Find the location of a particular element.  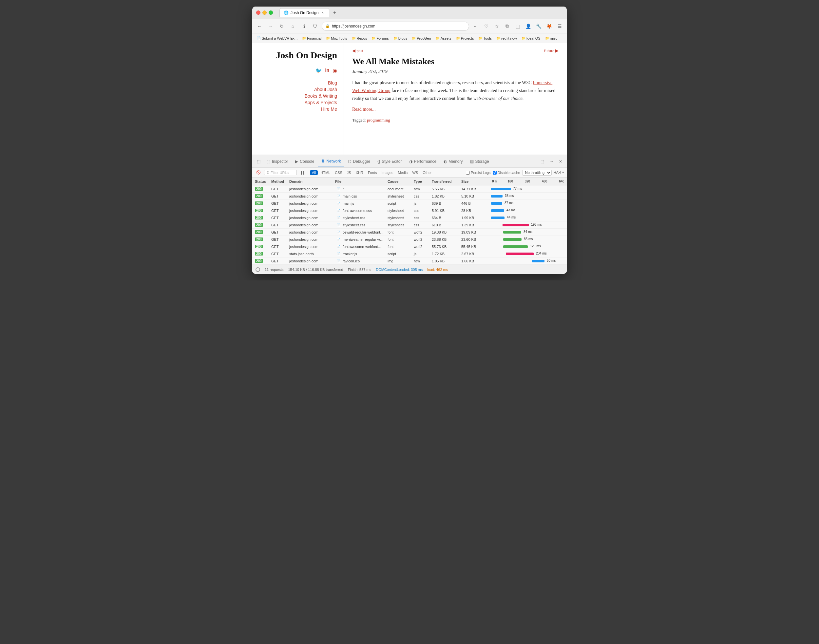

network-row: 200 GET joshondesign.com 📄 fontawesome-w… is located at coordinates (410, 247).